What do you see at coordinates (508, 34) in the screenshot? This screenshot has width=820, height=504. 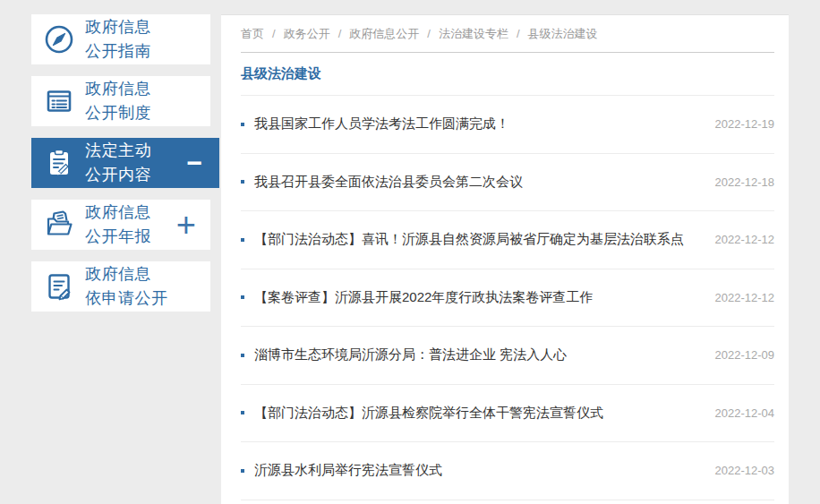 I see `breadcrumb: 首页 / 政务公开 / 政府信息公开 / 法治建设专栏 / 县级法治建设` at bounding box center [508, 34].